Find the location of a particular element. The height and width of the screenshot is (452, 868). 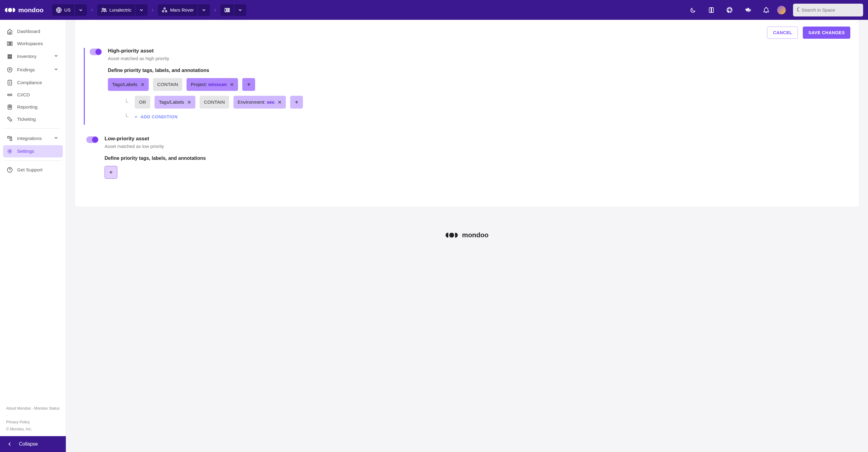

footer-copyright: © Mondoo, Inc. is located at coordinates (33, 429).